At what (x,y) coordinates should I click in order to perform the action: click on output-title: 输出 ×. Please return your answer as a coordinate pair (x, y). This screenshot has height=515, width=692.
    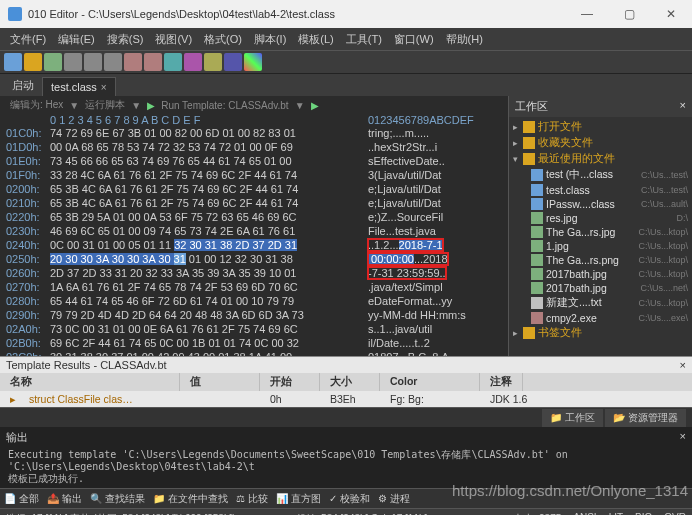
    Looking at the image, I should click on (346, 438).